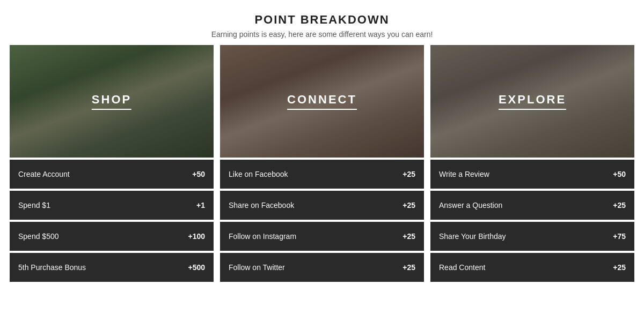 Image resolution: width=644 pixels, height=314 pixels. I want to click on banner-connect: CONNECT, so click(322, 101).